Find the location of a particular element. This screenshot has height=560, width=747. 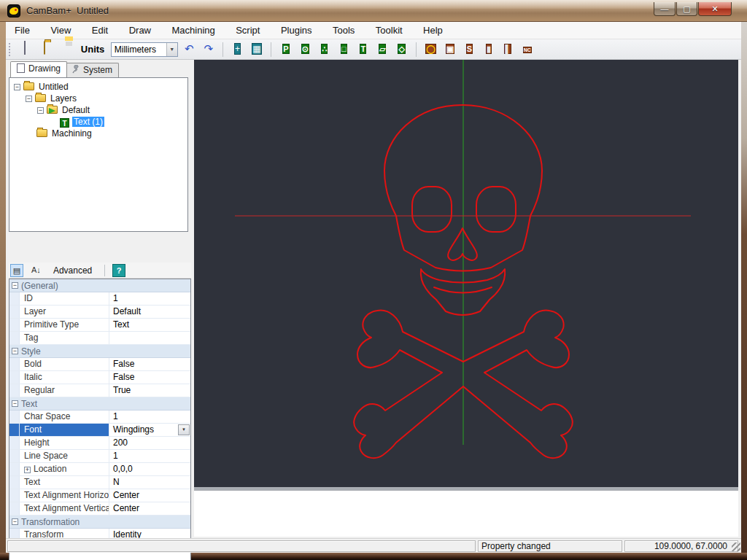

tree-item-text-object: TText (1) is located at coordinates (98, 122).